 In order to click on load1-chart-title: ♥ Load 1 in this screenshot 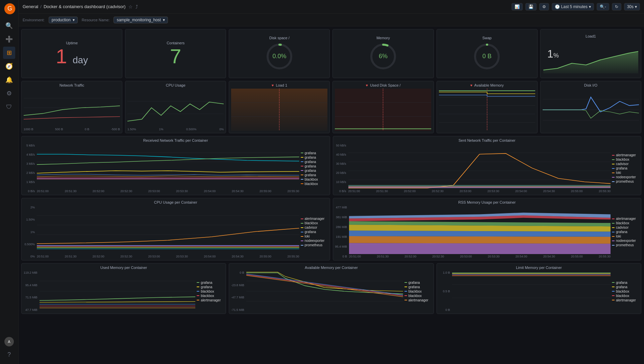, I will do `click(279, 85)`.